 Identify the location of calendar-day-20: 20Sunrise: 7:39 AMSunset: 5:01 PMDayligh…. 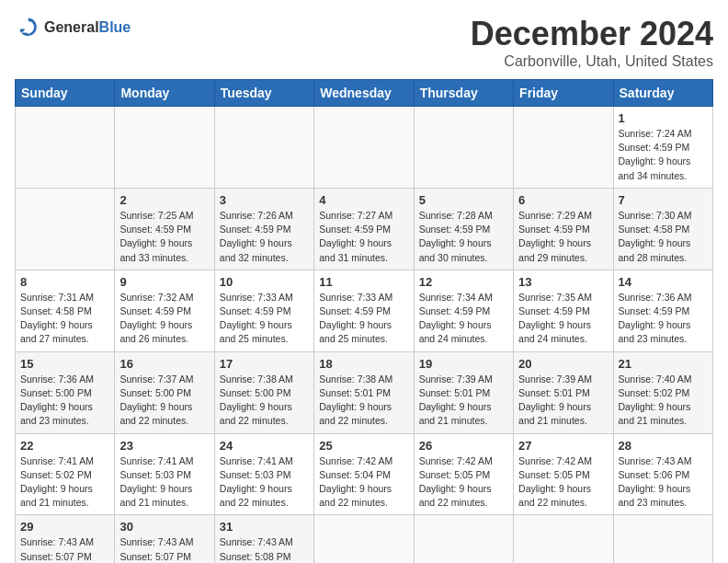
(563, 392).